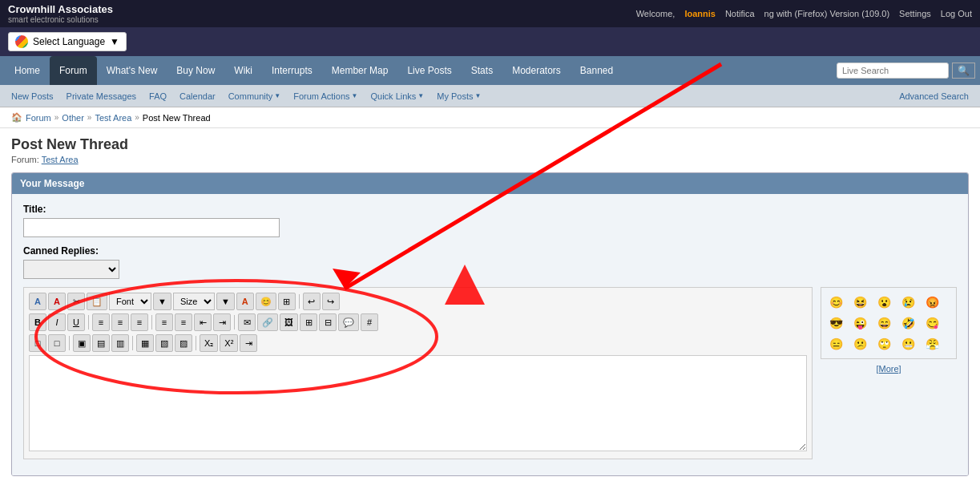 The height and width of the screenshot is (485, 980). What do you see at coordinates (158, 96) in the screenshot?
I see `subnav-faq: FAQ` at bounding box center [158, 96].